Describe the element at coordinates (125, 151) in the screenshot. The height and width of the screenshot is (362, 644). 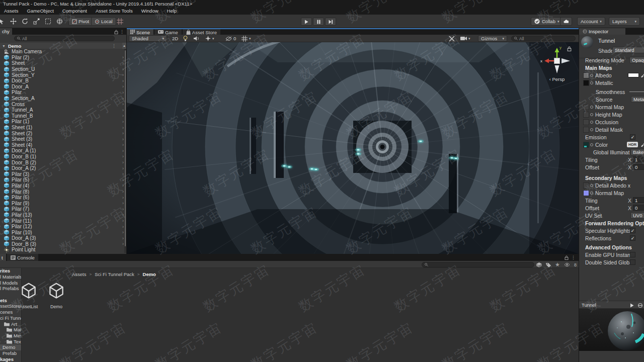
I see `hierarchy-scrollbar` at that location.